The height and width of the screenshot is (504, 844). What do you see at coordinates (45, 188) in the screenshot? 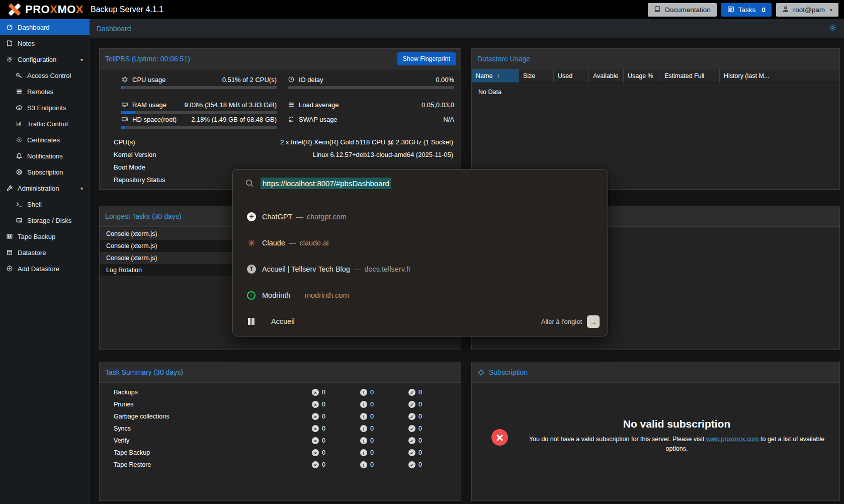
I see `sidebar-item-administration: Administration ▾` at bounding box center [45, 188].